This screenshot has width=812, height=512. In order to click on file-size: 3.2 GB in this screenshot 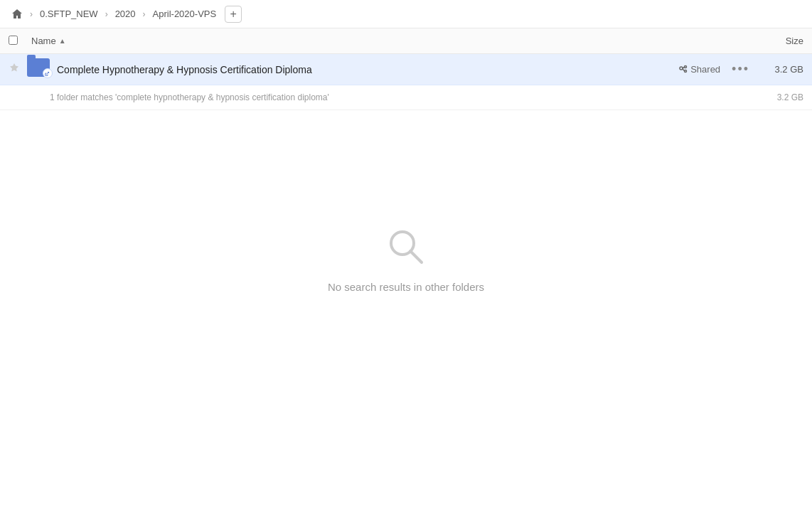, I will do `click(782, 70)`.